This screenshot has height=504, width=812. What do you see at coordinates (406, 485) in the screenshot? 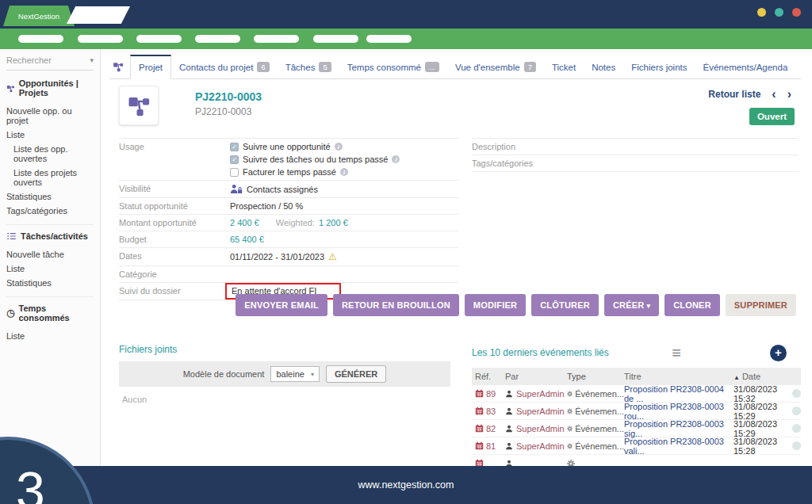
I see `footer-bar: www.nextgestion.com` at bounding box center [406, 485].